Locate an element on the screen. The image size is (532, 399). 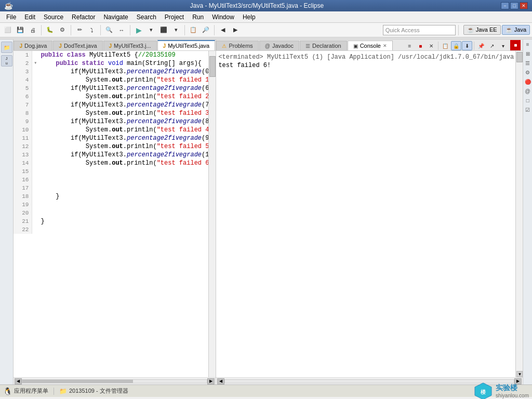
right-icon-7: □ is located at coordinates (528, 102).